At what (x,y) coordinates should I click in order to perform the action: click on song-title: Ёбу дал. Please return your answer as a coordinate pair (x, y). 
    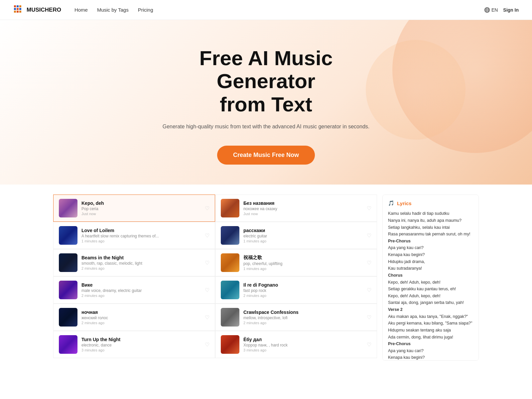
    Looking at the image, I should click on (303, 339).